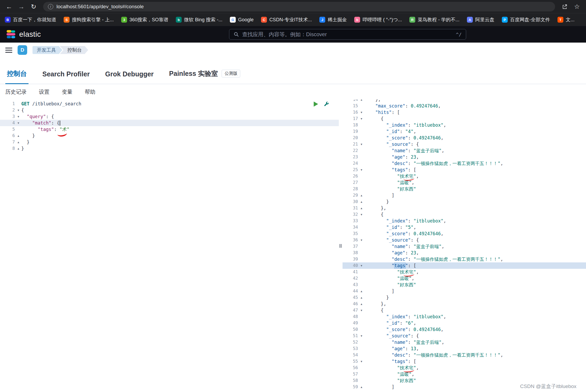 The width and height of the screenshot is (586, 392). Describe the element at coordinates (169, 148) in the screenshot. I see `request-line: 8▴}` at that location.